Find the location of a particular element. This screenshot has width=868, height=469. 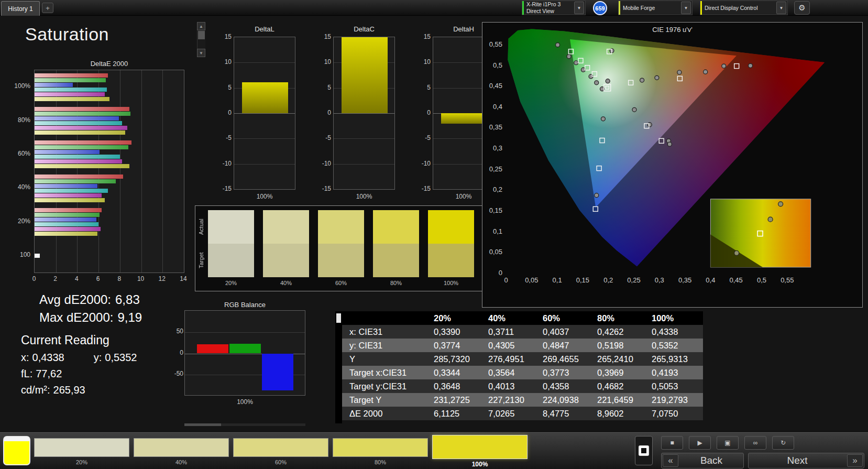

xy-reading: x:0,4338y:0,5352 is located at coordinates (106, 357).